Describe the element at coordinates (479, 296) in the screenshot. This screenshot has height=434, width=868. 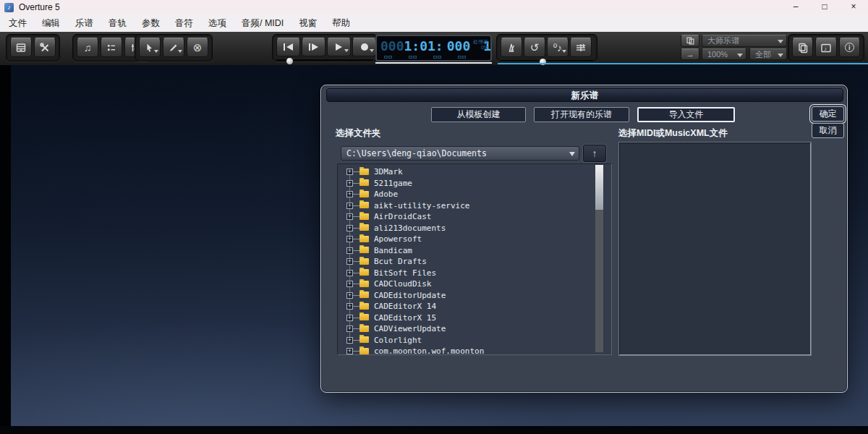
I see `folder-tree-item: + CADEditorUpdate` at that location.